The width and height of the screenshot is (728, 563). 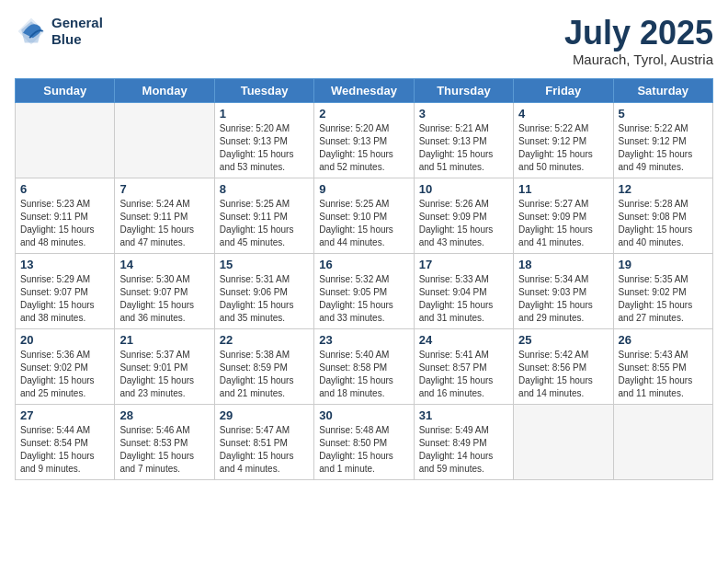 What do you see at coordinates (463, 442) in the screenshot?
I see `calendar-cell: 31Sunrise: 5:49 AM Sunset: 8:49 PM Dayli…` at bounding box center [463, 442].